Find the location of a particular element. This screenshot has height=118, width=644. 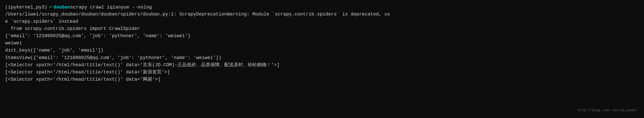

prompt-arrow: ➜ is located at coordinates (50, 7).